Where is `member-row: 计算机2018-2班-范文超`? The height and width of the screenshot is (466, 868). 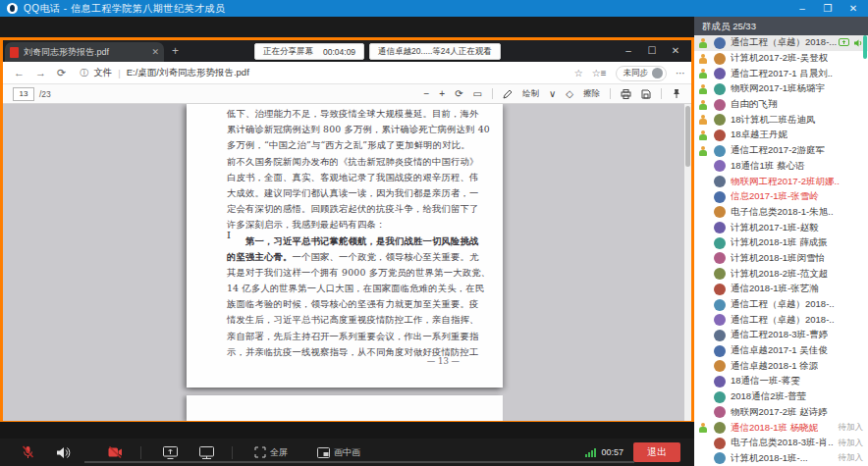 member-row: 计算机2018-2班-范文超 is located at coordinates (782, 274).